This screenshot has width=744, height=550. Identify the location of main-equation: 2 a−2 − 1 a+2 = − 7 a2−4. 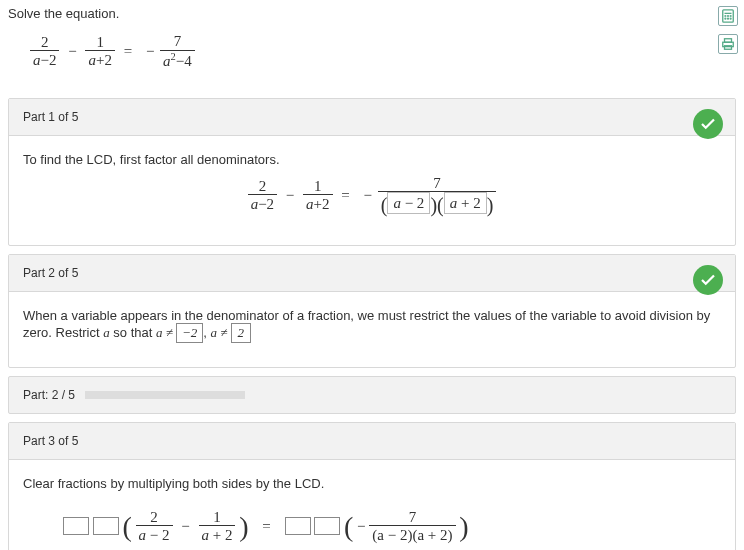
(372, 60).